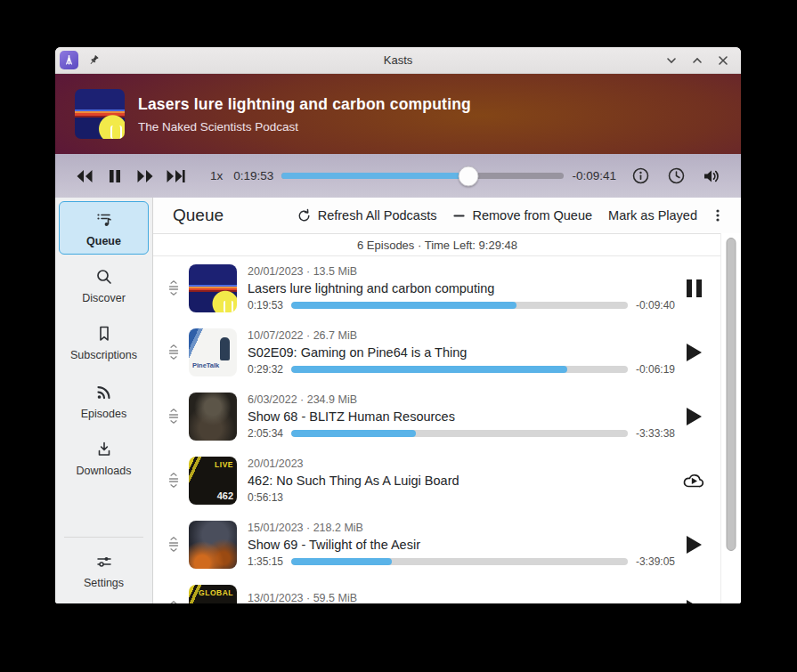  What do you see at coordinates (653, 215) in the screenshot?
I see `mark-as-played-button: Mark as Played` at bounding box center [653, 215].